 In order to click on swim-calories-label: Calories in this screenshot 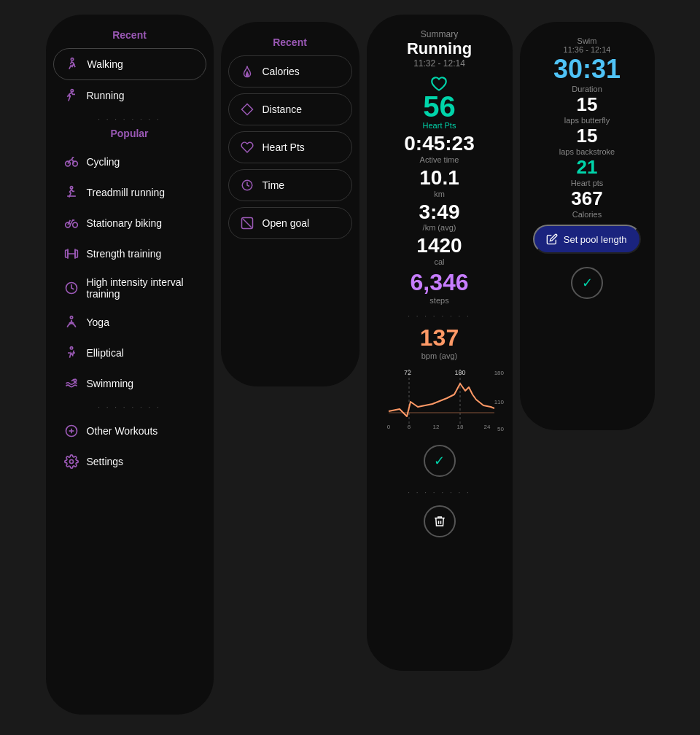, I will do `click(587, 214)`.